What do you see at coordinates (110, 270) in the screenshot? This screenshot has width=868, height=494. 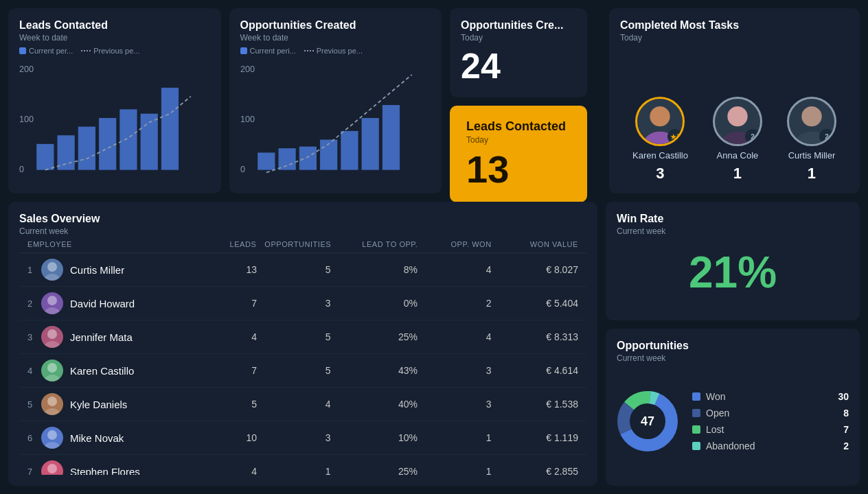 I see `row-employee: 1 Curtis Miller` at bounding box center [110, 270].